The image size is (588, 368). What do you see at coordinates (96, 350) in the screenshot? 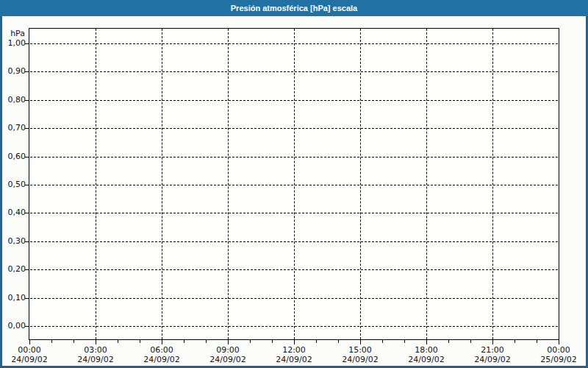
I see `x-axis-time-label: 03:00` at bounding box center [96, 350].